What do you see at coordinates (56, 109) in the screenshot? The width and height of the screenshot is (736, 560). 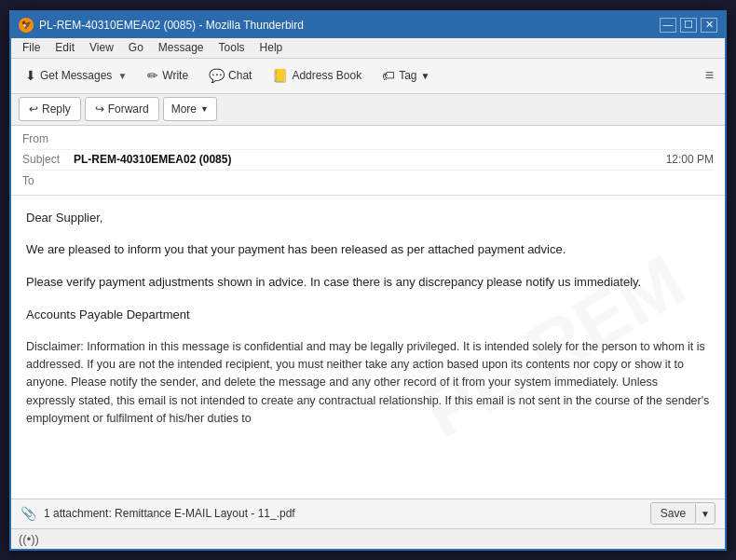 I see `reply-label: Reply` at bounding box center [56, 109].